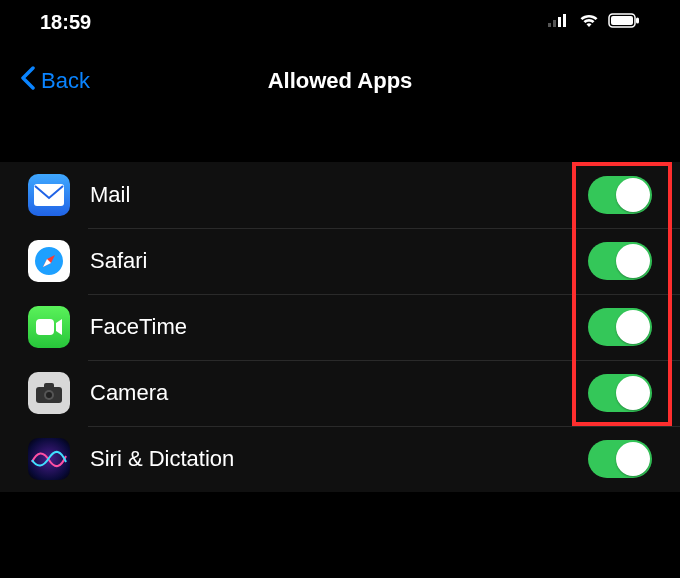 The width and height of the screenshot is (680, 578). I want to click on app-label: Camera, so click(339, 393).